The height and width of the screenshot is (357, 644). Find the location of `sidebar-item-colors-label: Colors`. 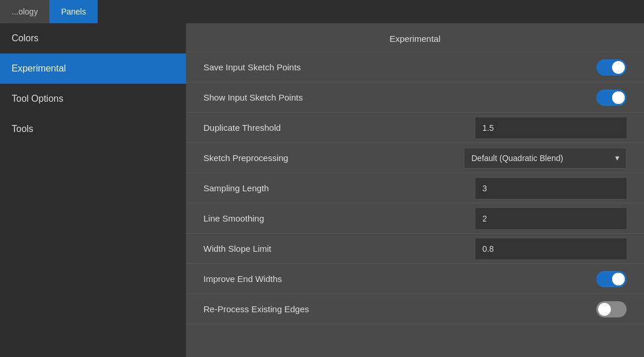

sidebar-item-colors-label: Colors is located at coordinates (25, 38).